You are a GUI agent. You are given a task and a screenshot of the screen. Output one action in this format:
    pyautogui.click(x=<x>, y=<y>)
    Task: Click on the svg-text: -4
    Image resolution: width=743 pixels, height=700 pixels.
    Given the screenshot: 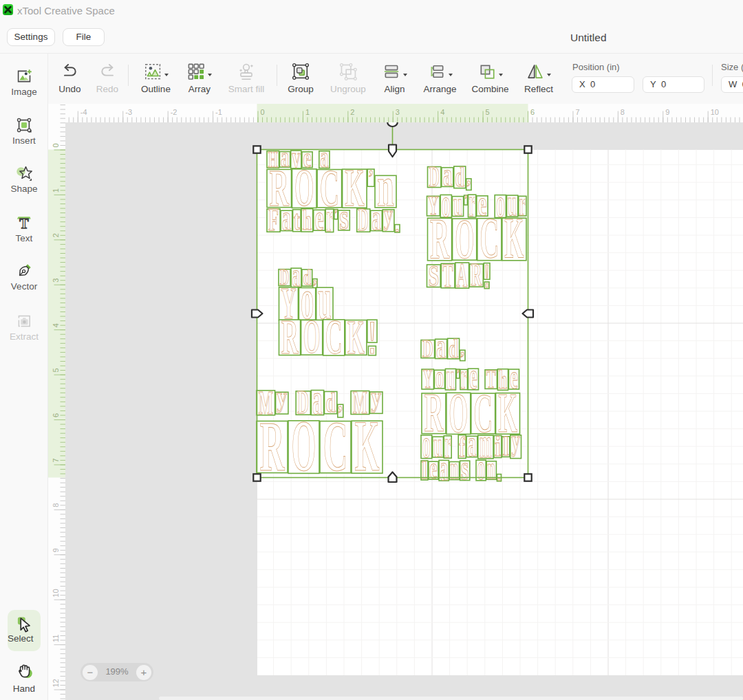 What is the action you would take?
    pyautogui.click(x=84, y=112)
    